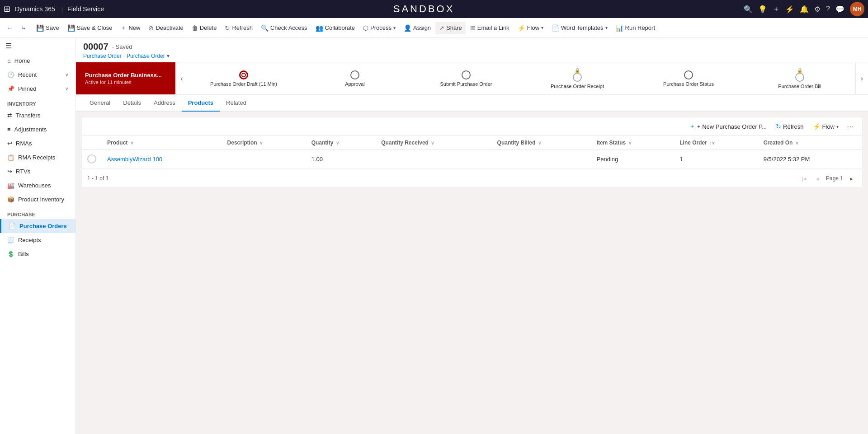 The height and width of the screenshot is (434, 868). What do you see at coordinates (244, 75) in the screenshot?
I see `bpf-step-draft-circle` at bounding box center [244, 75].